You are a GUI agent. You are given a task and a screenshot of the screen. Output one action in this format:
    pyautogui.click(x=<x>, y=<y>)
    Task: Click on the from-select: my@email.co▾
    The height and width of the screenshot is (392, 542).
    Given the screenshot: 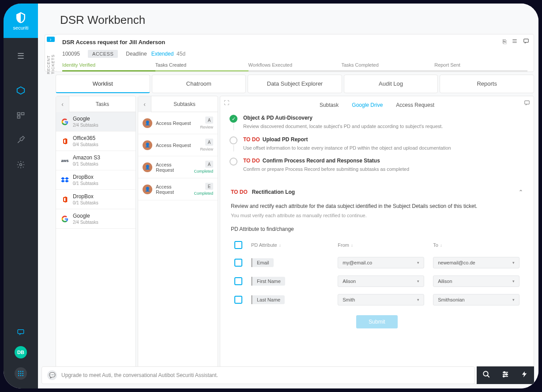 What is the action you would take?
    pyautogui.click(x=381, y=263)
    